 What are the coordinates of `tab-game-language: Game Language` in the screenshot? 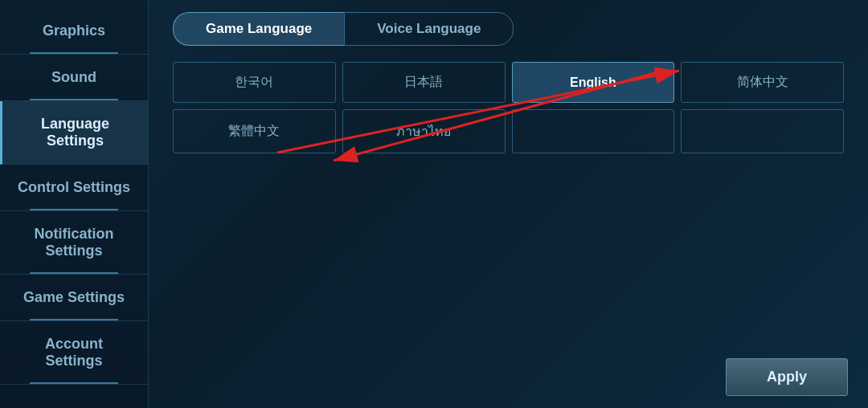 It's located at (259, 29).